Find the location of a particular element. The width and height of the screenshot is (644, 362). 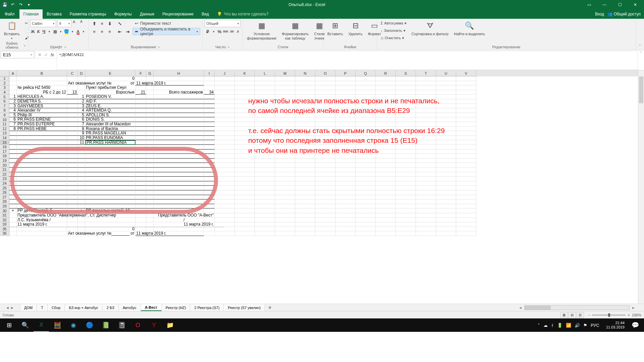

col-header: A is located at coordinates (13, 73).